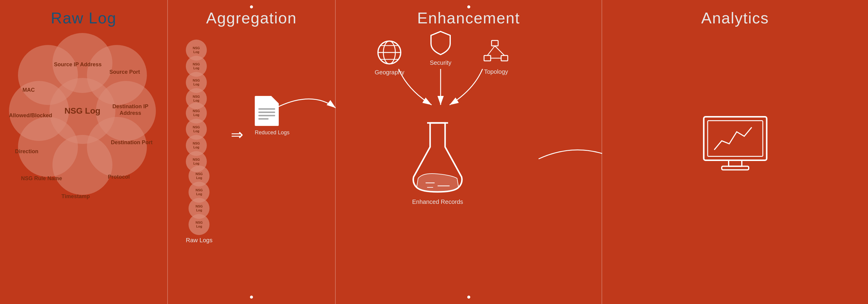 The height and width of the screenshot is (304, 868). I want to click on field-direction: Direction, so click(27, 152).